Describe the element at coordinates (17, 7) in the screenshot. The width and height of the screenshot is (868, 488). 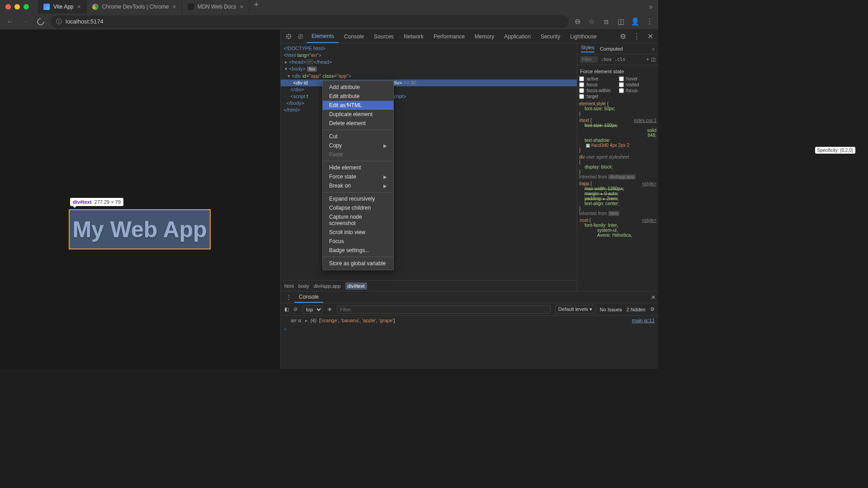
I see `minimize-window` at that location.